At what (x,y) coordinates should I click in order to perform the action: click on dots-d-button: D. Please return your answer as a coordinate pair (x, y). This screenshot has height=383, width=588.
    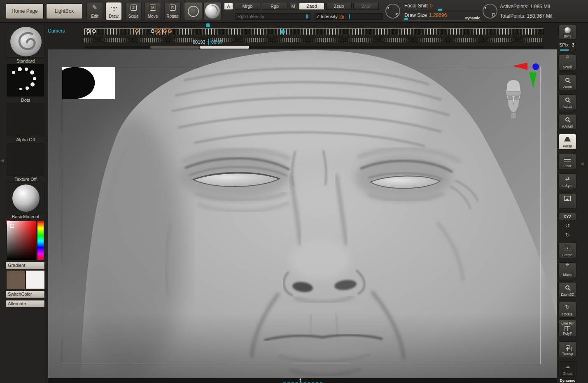
    Looking at the image, I should click on (490, 11).